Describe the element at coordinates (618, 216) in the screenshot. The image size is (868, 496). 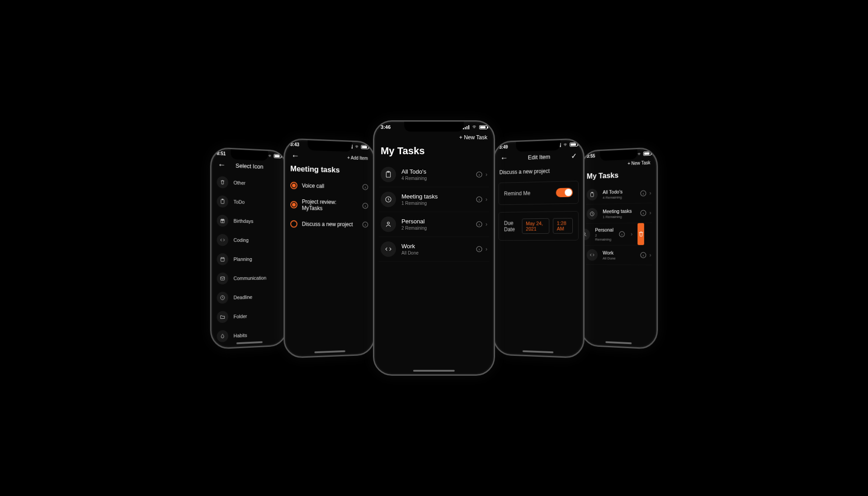
I see `category-subtitle: 1 Remaining` at that location.